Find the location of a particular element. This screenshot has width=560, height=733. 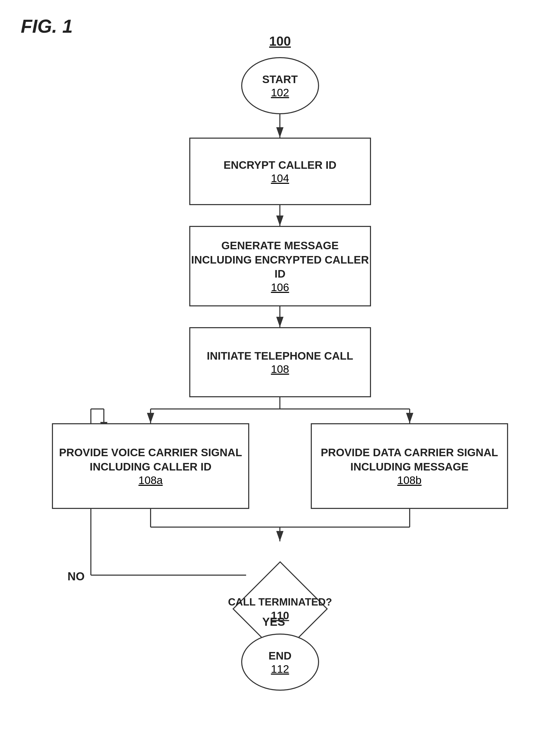

end-ref: 112 is located at coordinates (280, 669).